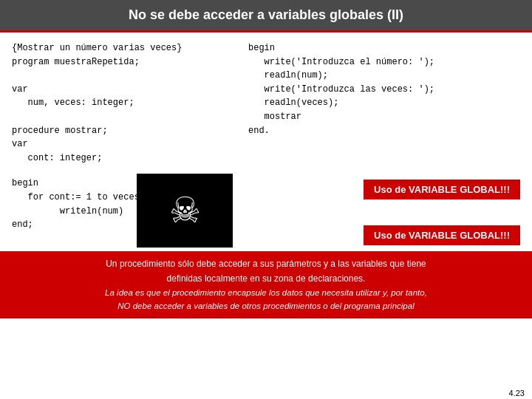  Describe the element at coordinates (377, 117) in the screenshot. I see `code-line: mostrar` at that location.